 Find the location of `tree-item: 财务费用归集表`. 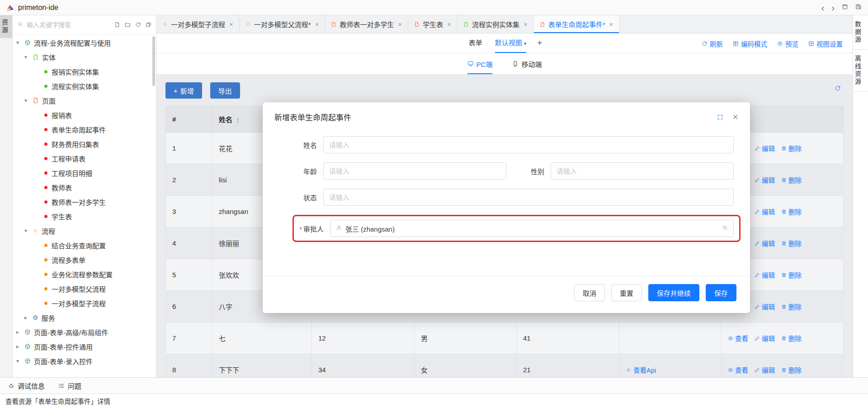

tree-item: 财务费用归集表 is located at coordinates (84, 144).